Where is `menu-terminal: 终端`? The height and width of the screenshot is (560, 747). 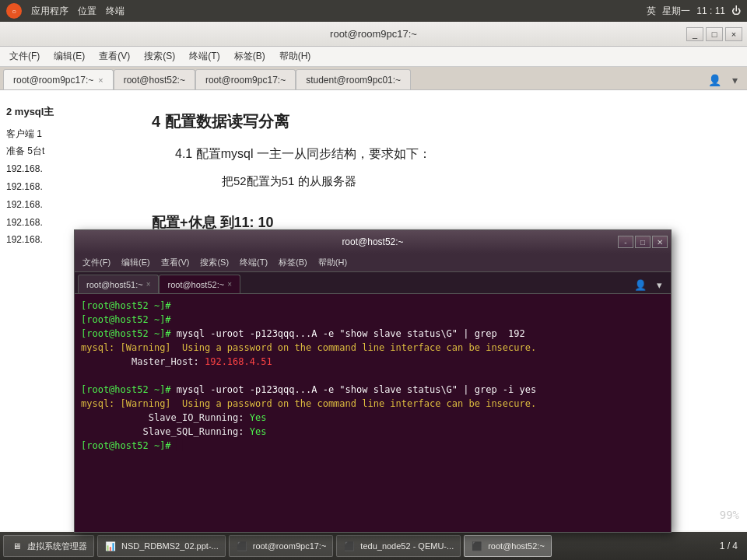
menu-terminal: 终端 is located at coordinates (115, 11).